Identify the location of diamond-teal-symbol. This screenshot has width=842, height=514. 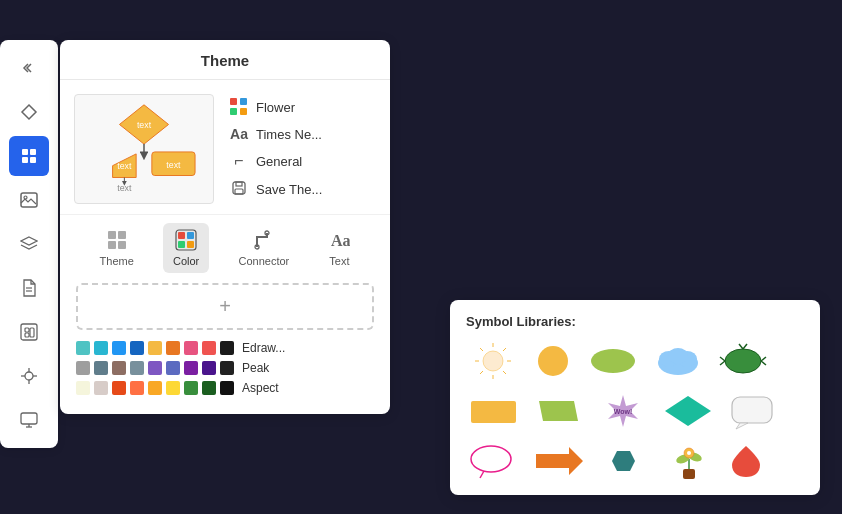
(688, 411).